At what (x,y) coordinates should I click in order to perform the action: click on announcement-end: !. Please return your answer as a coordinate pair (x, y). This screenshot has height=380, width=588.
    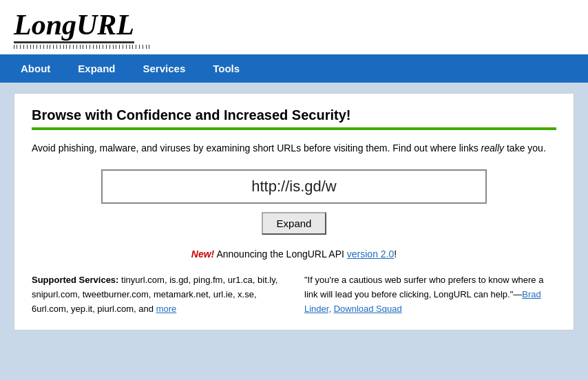
    Looking at the image, I should click on (395, 254).